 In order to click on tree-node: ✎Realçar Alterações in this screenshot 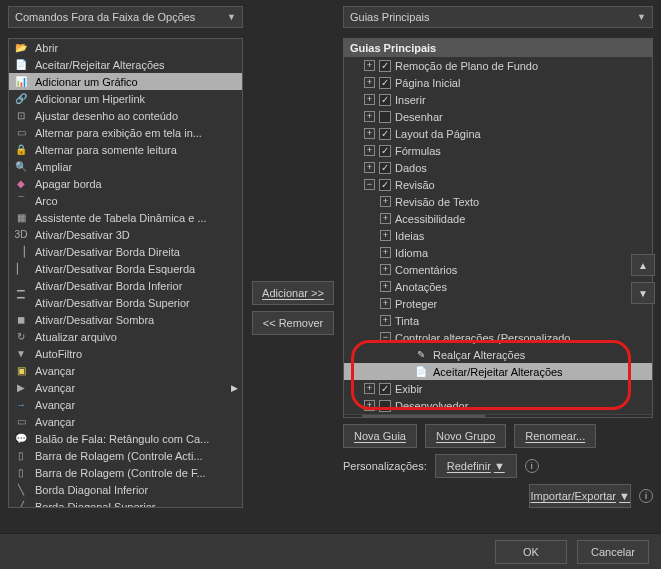, I will do `click(498, 354)`.